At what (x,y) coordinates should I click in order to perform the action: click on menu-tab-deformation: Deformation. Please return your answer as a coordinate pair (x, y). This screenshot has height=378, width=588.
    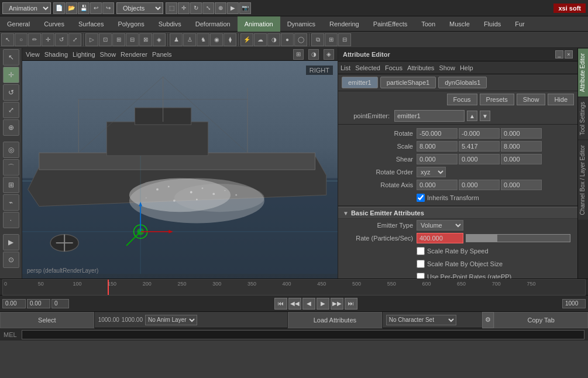
    Looking at the image, I should click on (213, 24).